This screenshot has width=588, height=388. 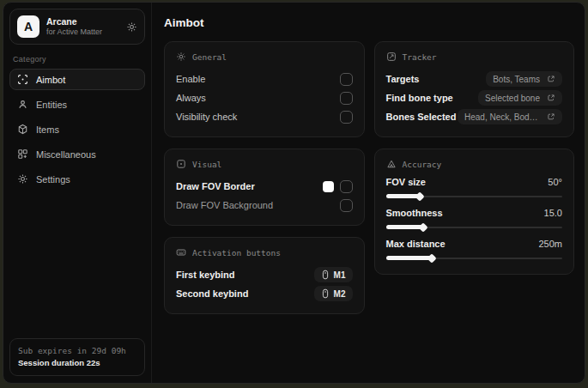 What do you see at coordinates (347, 187) in the screenshot?
I see `fov-border-checkbox` at bounding box center [347, 187].